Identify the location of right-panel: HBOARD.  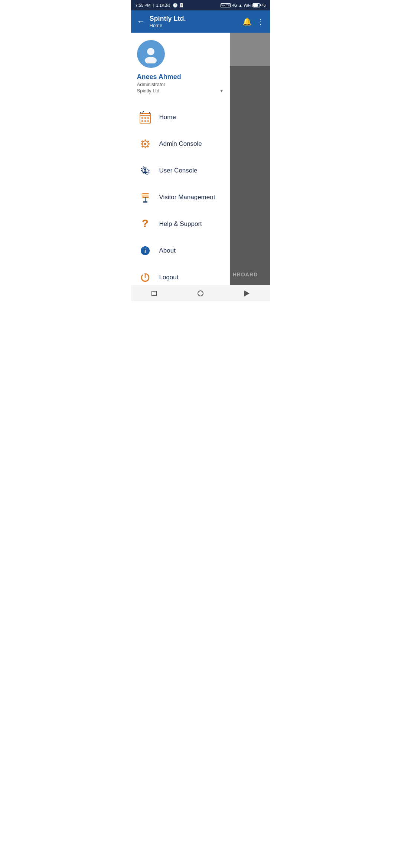
(250, 159).